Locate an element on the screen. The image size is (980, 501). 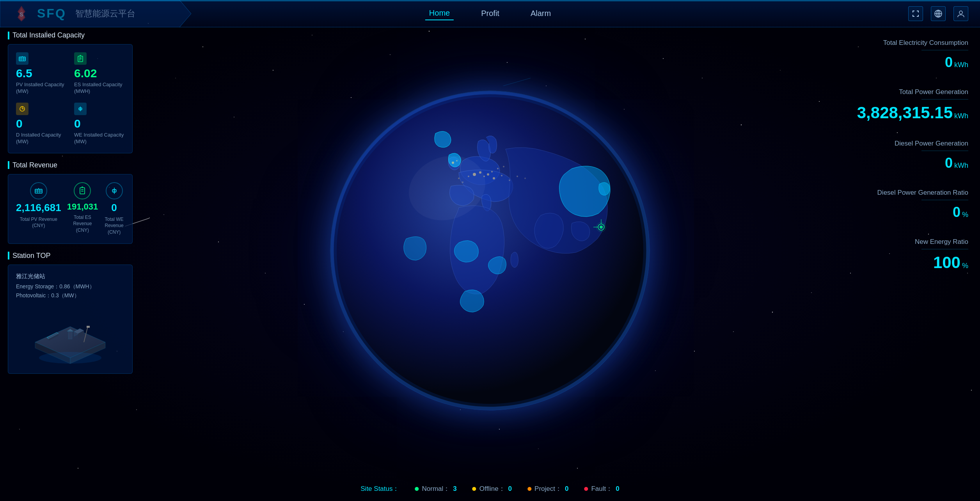
status-offline: Offline： 0 is located at coordinates (492, 489).